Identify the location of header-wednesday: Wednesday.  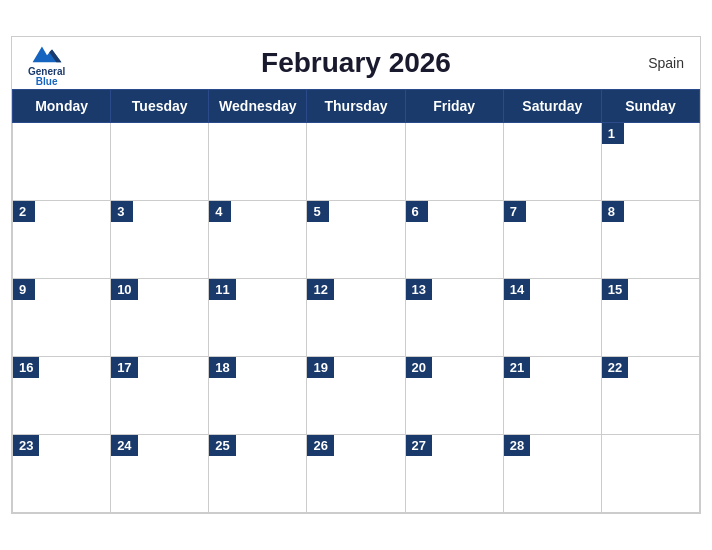
(258, 106).